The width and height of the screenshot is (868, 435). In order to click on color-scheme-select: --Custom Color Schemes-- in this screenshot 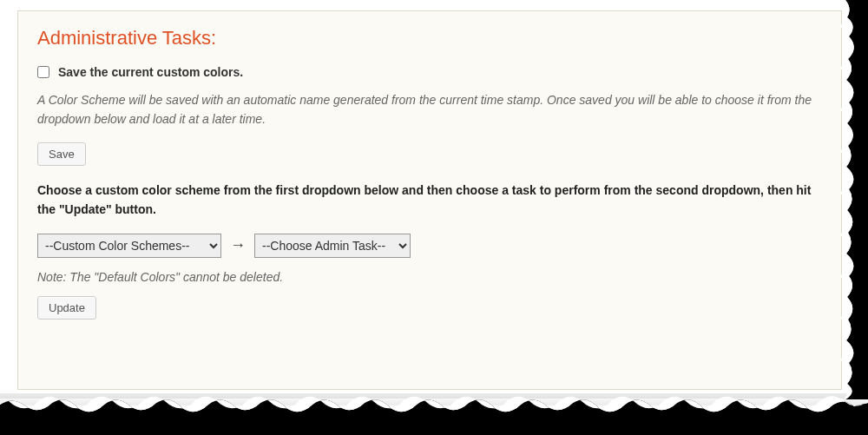, I will do `click(129, 246)`.